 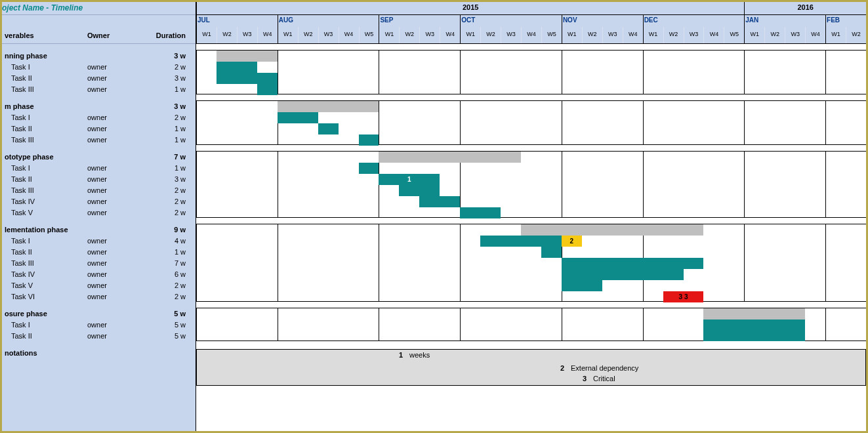 What do you see at coordinates (166, 274) in the screenshot?
I see `task-duration: 6 w` at bounding box center [166, 274].